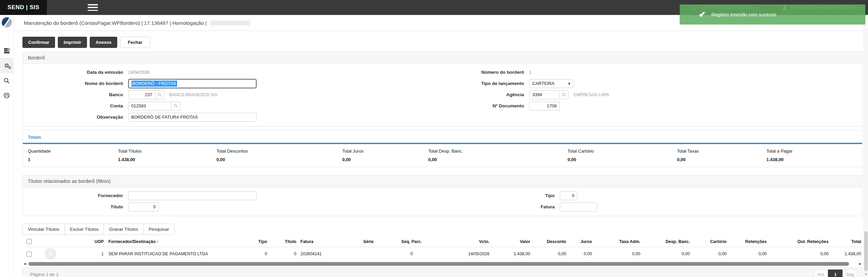 This screenshot has height=277, width=868. What do you see at coordinates (143, 207) in the screenshot?
I see `titulo-filter-input: 0` at bounding box center [143, 207].